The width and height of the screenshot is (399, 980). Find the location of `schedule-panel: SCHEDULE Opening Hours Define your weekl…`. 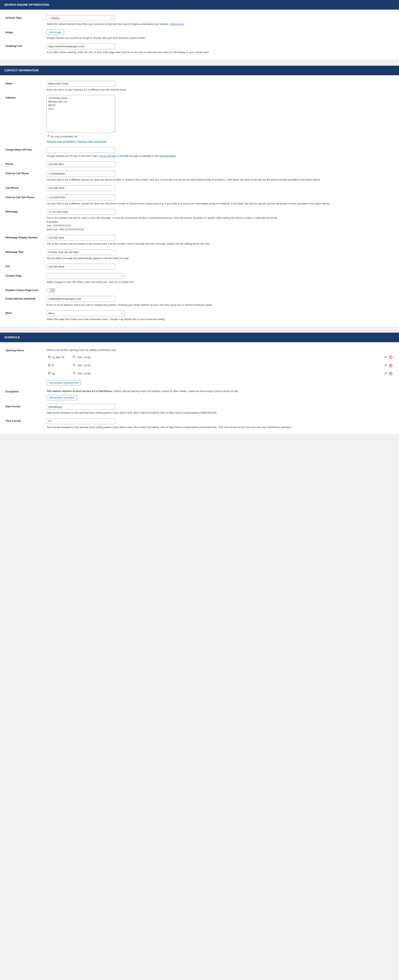

schedule-panel: SCHEDULE Opening Hours Define your weekl… is located at coordinates (199, 383).